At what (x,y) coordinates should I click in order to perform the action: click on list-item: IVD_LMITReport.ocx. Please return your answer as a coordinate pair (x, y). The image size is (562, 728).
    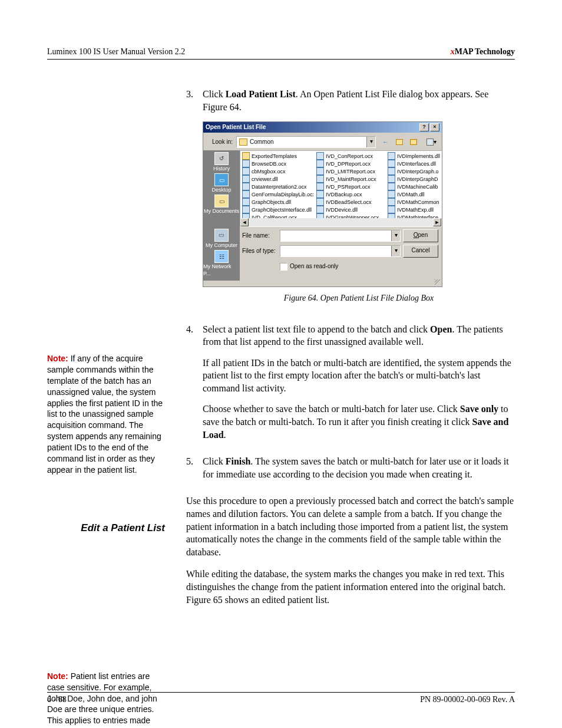
    Looking at the image, I should click on (350, 171).